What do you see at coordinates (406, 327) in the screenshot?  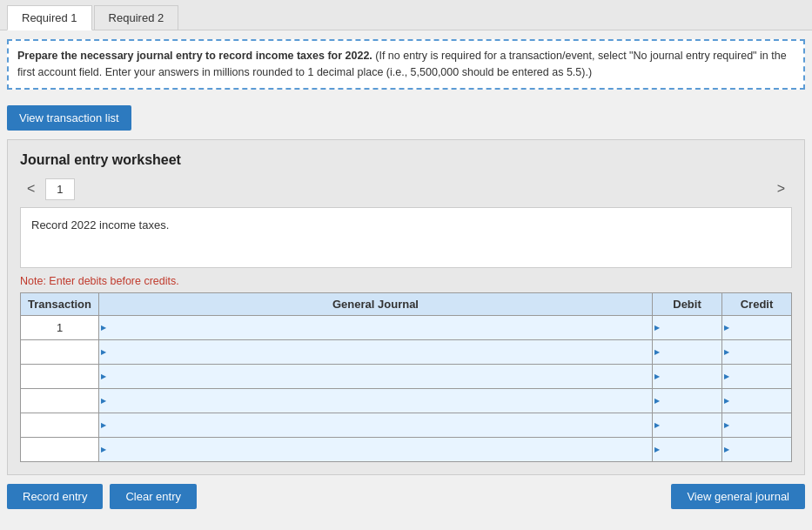 I see `table-row: 1` at bounding box center [406, 327].